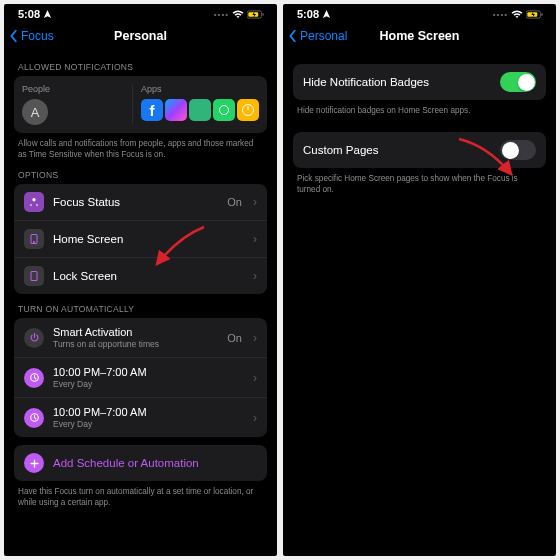 This screenshot has width=560, height=560. I want to click on badges-footer: Hide notification badges on Home Screen …, so click(420, 110).